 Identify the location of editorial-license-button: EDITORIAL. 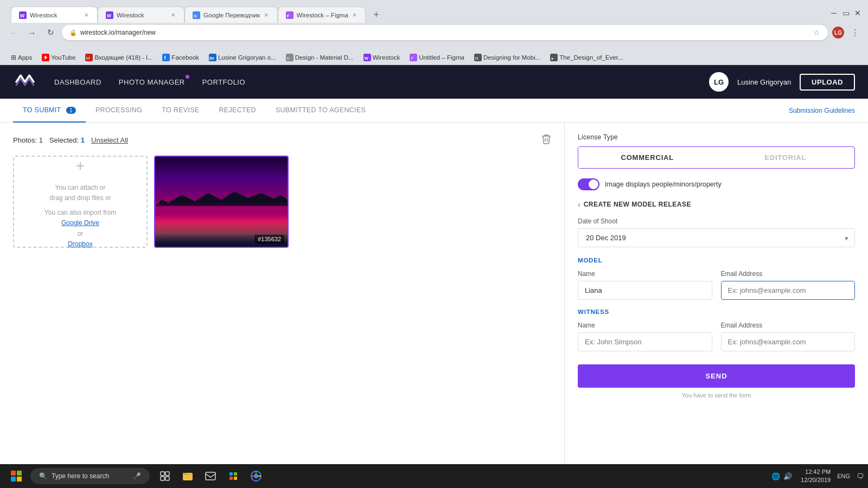
(786, 157).